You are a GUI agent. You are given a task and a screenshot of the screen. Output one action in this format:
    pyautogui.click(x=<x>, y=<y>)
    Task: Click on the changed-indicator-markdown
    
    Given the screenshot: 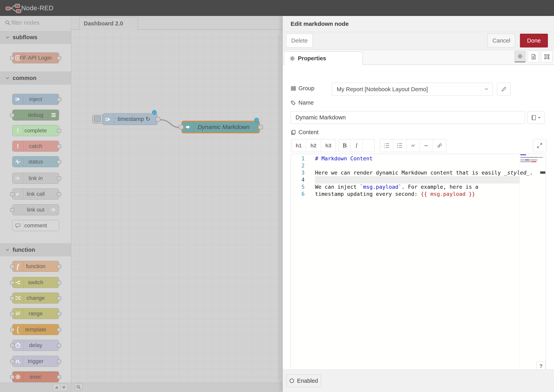 What is the action you would take?
    pyautogui.click(x=257, y=120)
    